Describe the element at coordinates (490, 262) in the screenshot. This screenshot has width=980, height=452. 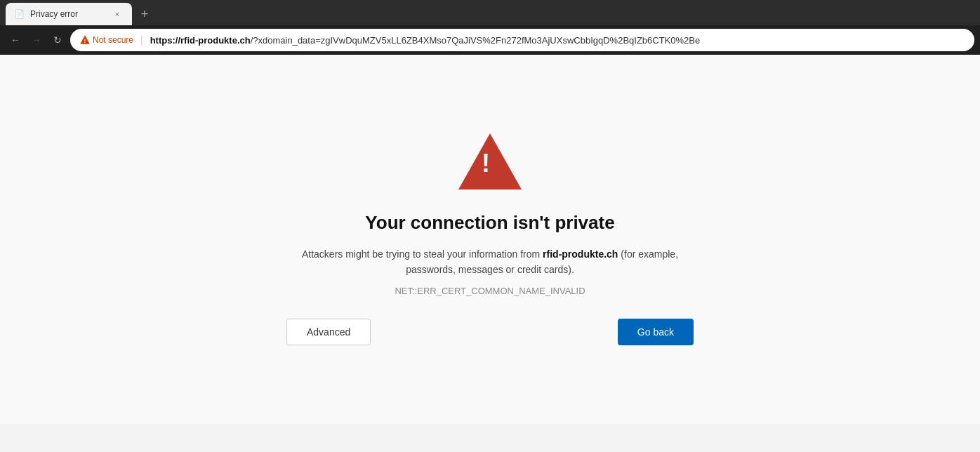
I see `error-description: Attackers might be trying to steal your …` at that location.